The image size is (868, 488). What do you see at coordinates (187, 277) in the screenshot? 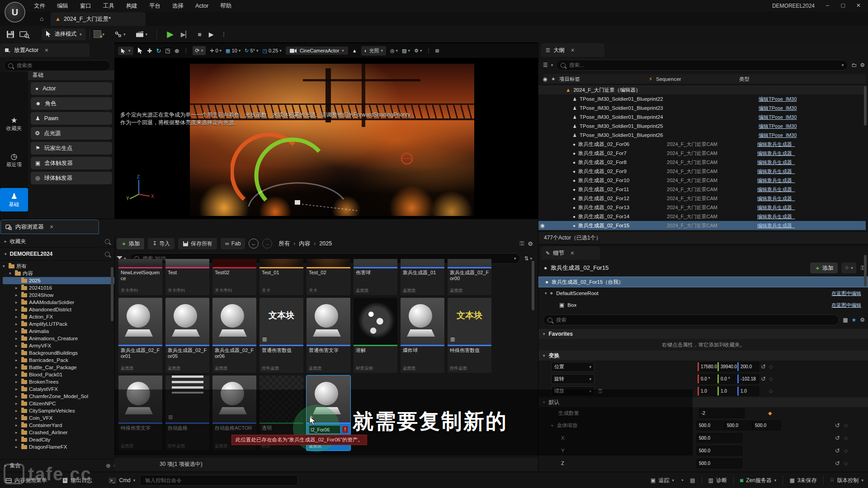
I see `asset-tile-Test: Test关卡序列` at bounding box center [187, 277].